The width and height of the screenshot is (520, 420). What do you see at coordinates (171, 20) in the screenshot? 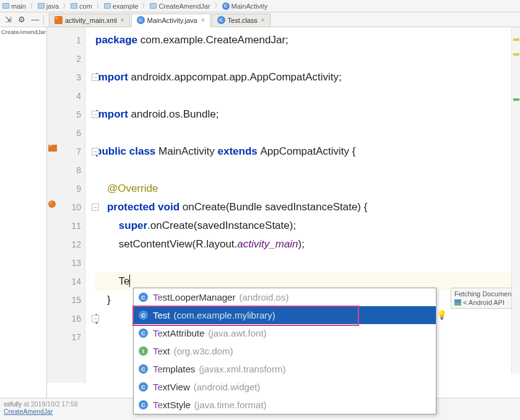
I see `tab-mainactivity-java: CMainActivity.java×` at bounding box center [171, 20].